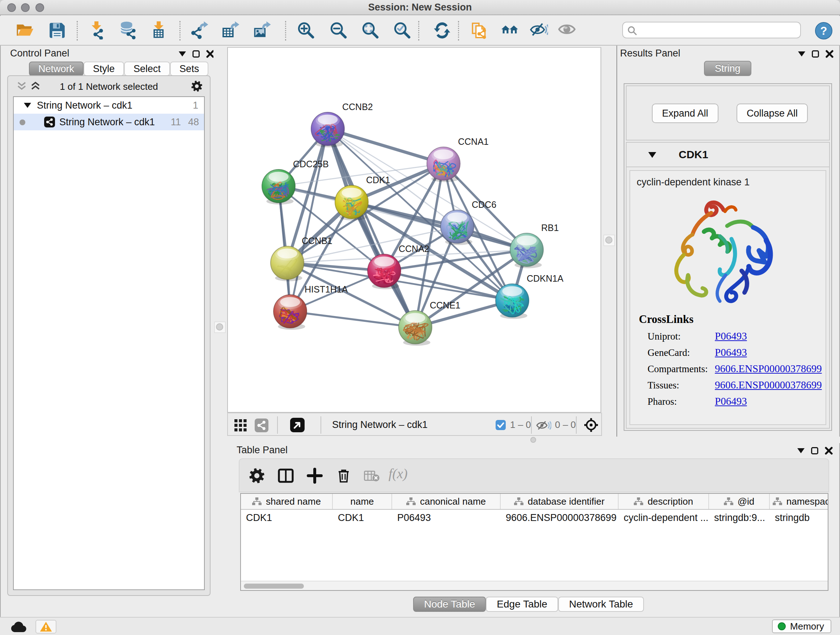  I want to click on table-options-gear-icon, so click(257, 476).